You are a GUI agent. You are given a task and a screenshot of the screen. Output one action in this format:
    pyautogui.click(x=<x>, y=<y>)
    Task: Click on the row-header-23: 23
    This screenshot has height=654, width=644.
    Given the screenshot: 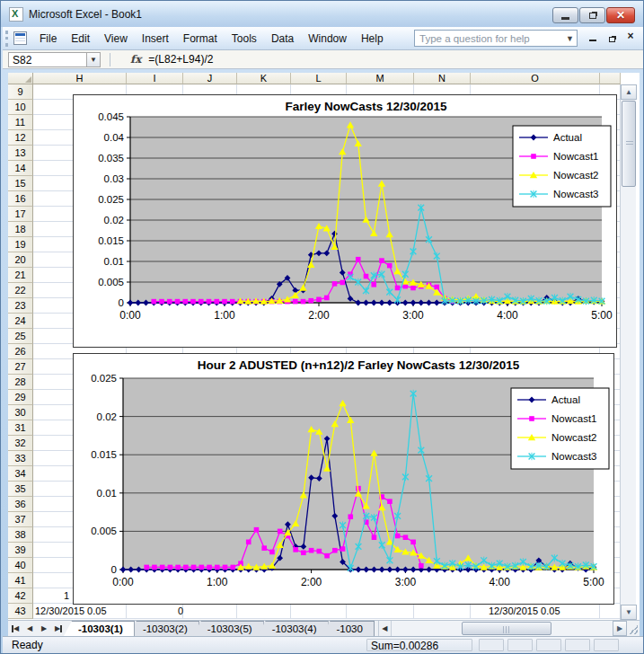 What is the action you would take?
    pyautogui.click(x=21, y=305)
    